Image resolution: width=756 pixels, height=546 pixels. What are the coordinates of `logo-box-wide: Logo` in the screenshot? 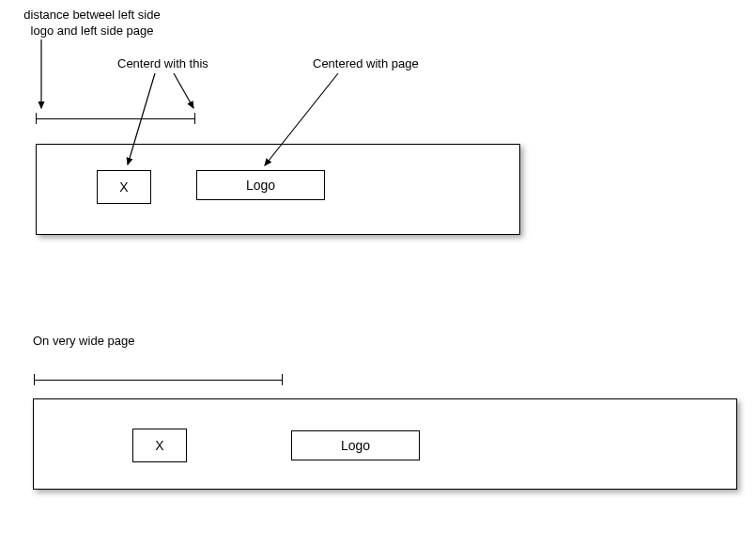 It's located at (355, 445).